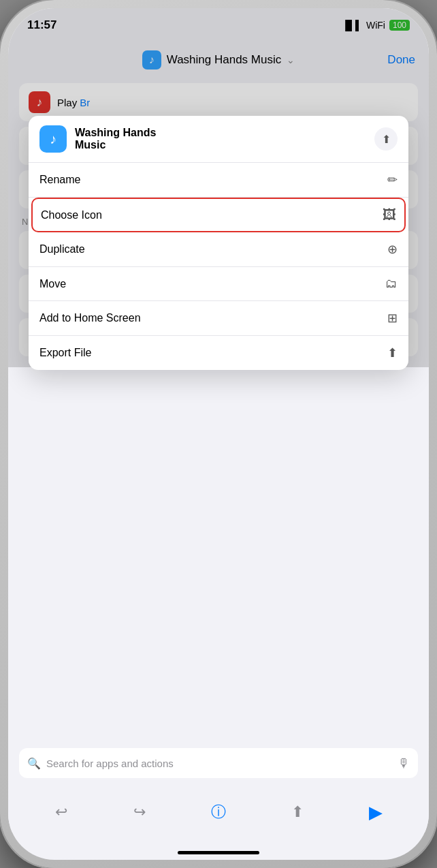  I want to click on export-icon: ⬆, so click(392, 353).